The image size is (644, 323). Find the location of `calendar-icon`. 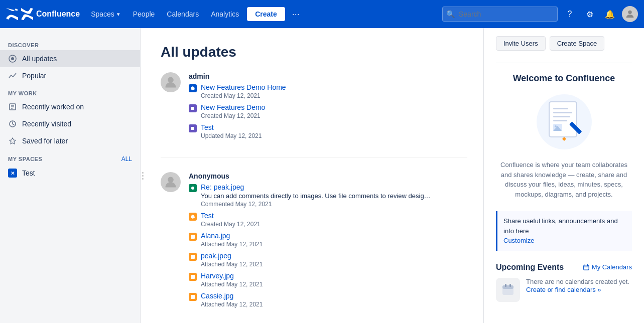

calendar-icon is located at coordinates (586, 267).